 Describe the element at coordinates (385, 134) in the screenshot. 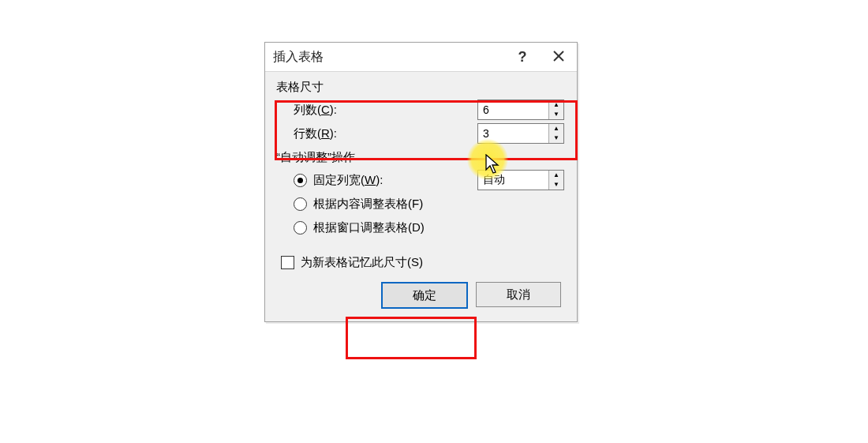

I see `rows-label: 行数(R):` at that location.